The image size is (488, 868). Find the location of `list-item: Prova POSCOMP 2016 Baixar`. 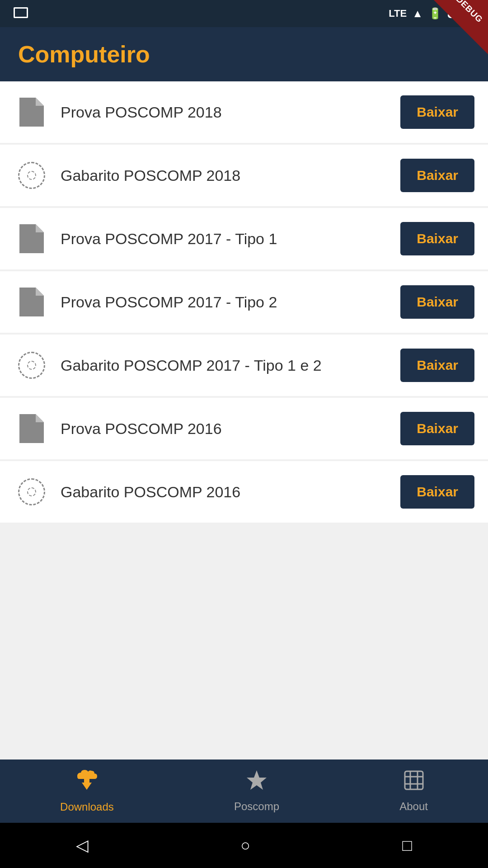

list-item: Prova POSCOMP 2016 Baixar is located at coordinates (244, 429).